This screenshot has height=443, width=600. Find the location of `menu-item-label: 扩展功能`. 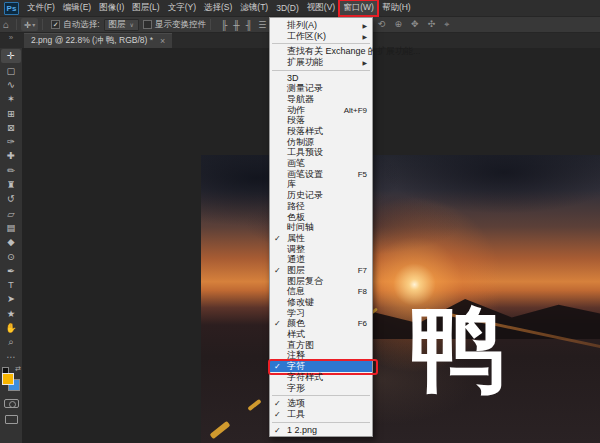

menu-item-label: 扩展功能 is located at coordinates (305, 62).